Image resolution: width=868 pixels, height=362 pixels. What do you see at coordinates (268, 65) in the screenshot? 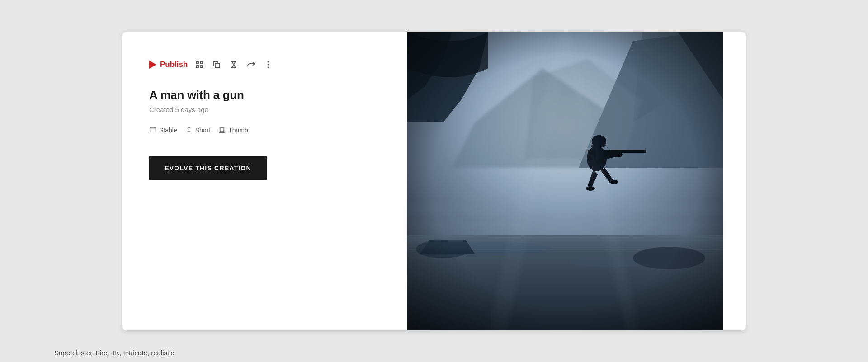
I see `more-options-icon` at bounding box center [268, 65].